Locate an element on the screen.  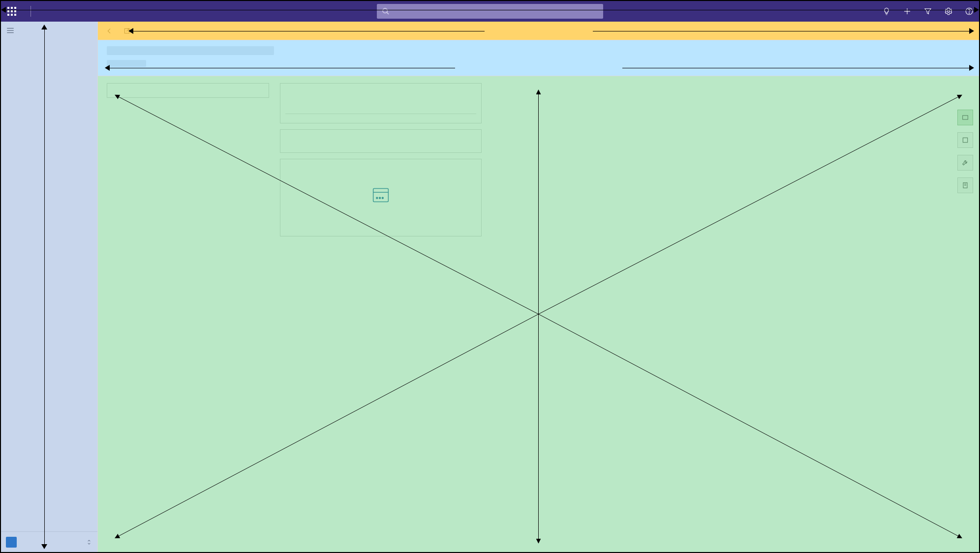
search-input is located at coordinates (496, 11).